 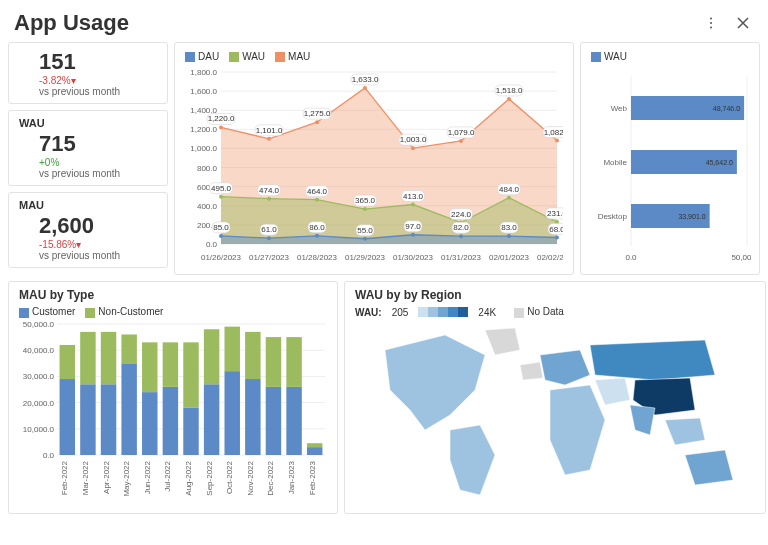 What do you see at coordinates (554, 132) in the screenshot?
I see `svg-text: 1,082.0` at bounding box center [554, 132].